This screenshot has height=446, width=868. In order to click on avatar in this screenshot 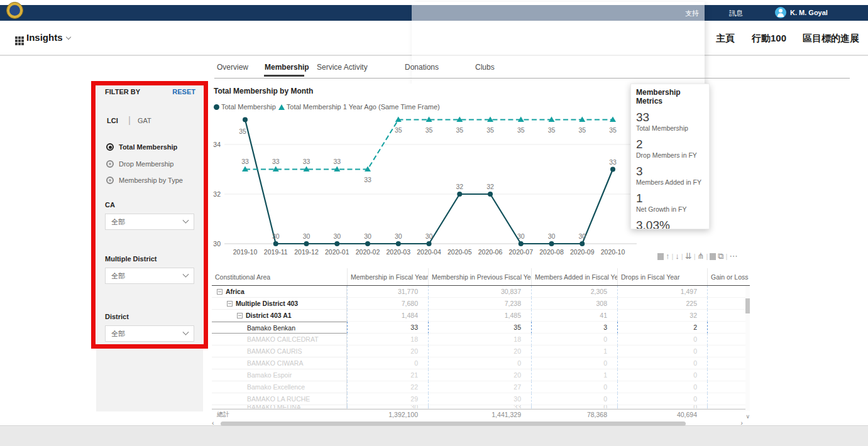, I will do `click(781, 13)`.